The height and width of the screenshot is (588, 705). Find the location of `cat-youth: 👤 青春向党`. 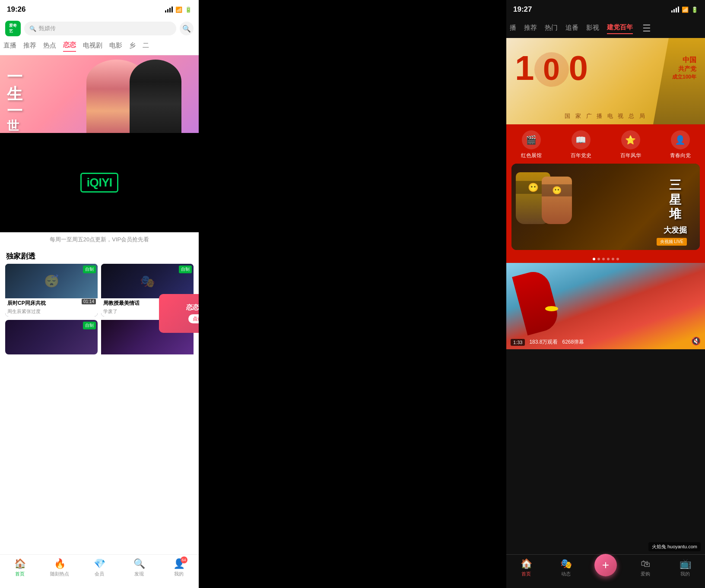

cat-youth: 👤 青春向党 is located at coordinates (680, 145).